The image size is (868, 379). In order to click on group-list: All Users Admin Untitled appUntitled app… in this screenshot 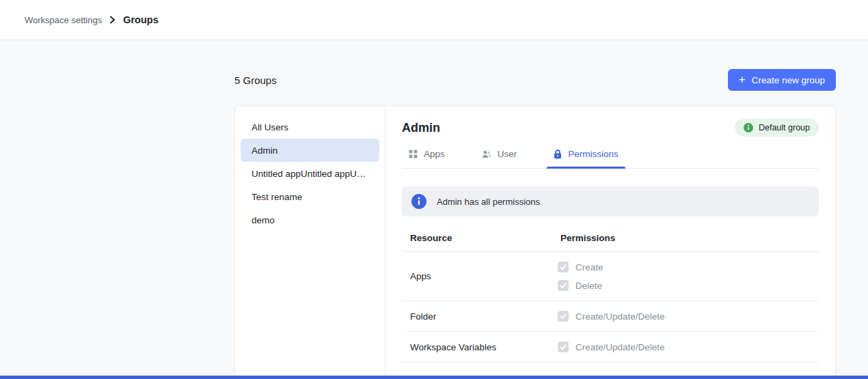, I will do `click(310, 242)`.